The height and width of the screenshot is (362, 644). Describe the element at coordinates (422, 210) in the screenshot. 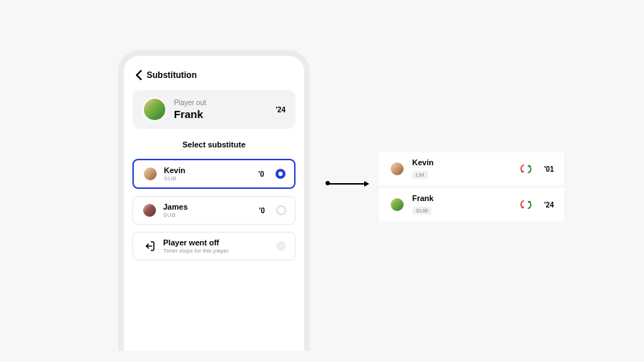

I see `result-role: SUB` at that location.